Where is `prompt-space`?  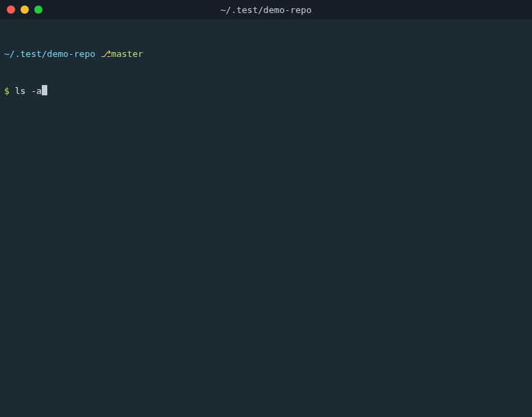 prompt-space is located at coordinates (12, 91).